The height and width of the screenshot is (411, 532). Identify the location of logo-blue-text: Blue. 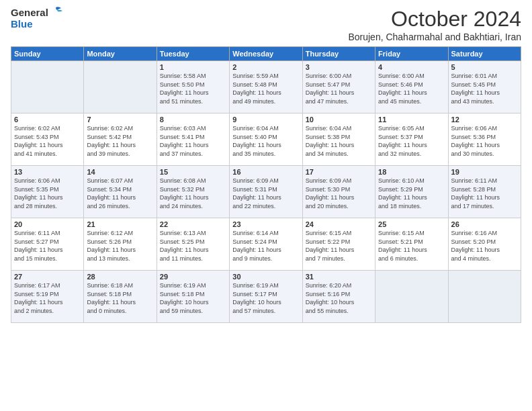
(21, 24).